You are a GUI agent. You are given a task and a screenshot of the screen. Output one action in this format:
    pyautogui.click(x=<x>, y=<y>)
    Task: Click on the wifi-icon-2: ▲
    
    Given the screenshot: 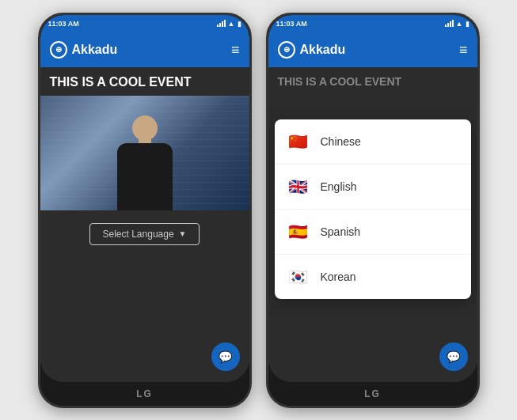 What is the action you would take?
    pyautogui.click(x=459, y=24)
    